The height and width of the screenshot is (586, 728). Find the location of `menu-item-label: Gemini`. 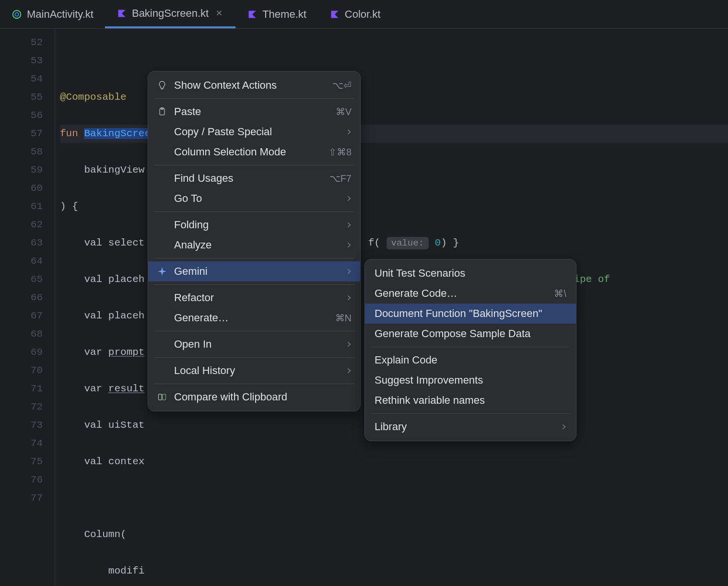

menu-item-label: Gemini is located at coordinates (257, 271).